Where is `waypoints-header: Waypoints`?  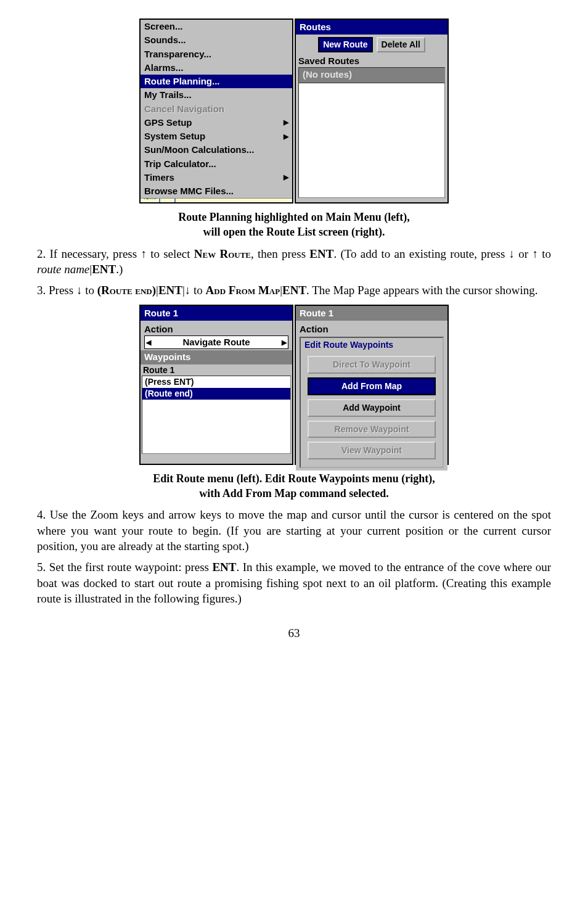
waypoints-header: Waypoints is located at coordinates (216, 357).